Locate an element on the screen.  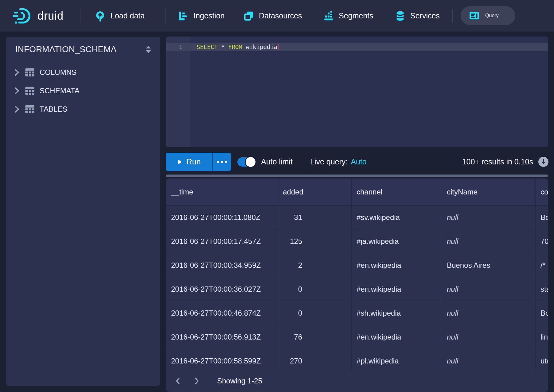
ingestion-icon is located at coordinates (183, 16).